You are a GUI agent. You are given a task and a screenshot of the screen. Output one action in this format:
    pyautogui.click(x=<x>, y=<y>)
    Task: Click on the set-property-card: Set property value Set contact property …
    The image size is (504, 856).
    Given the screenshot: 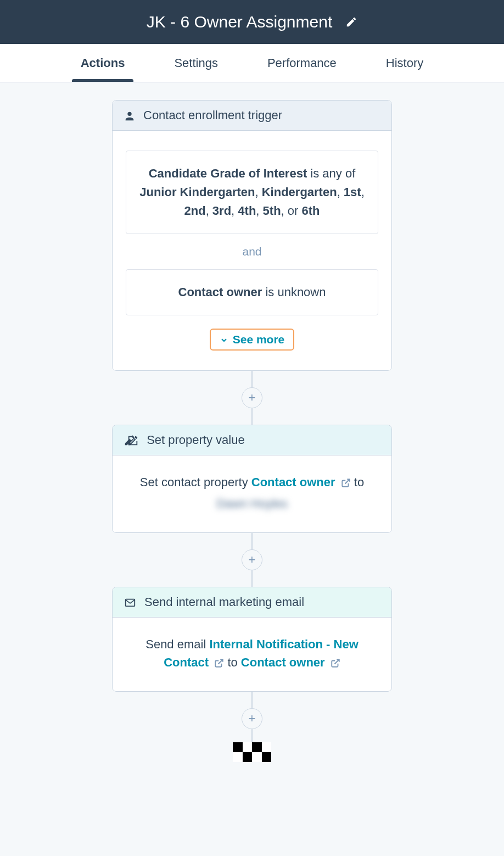 What is the action you would take?
    pyautogui.click(x=252, y=479)
    